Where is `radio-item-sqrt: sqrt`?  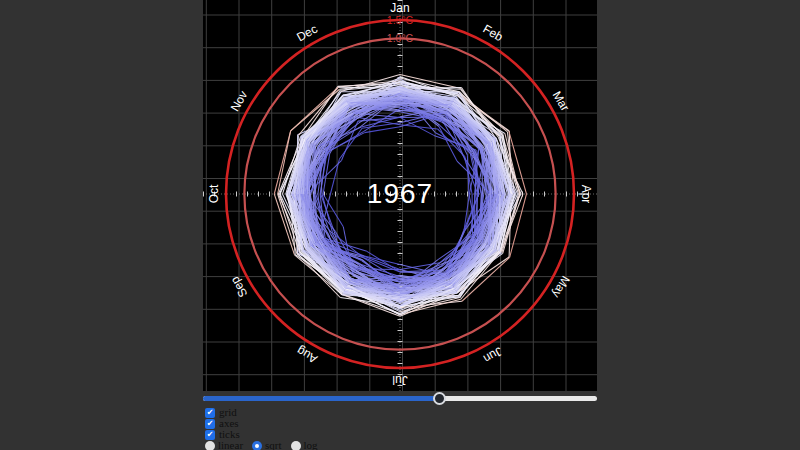
radio-item-sqrt: sqrt is located at coordinates (267, 445).